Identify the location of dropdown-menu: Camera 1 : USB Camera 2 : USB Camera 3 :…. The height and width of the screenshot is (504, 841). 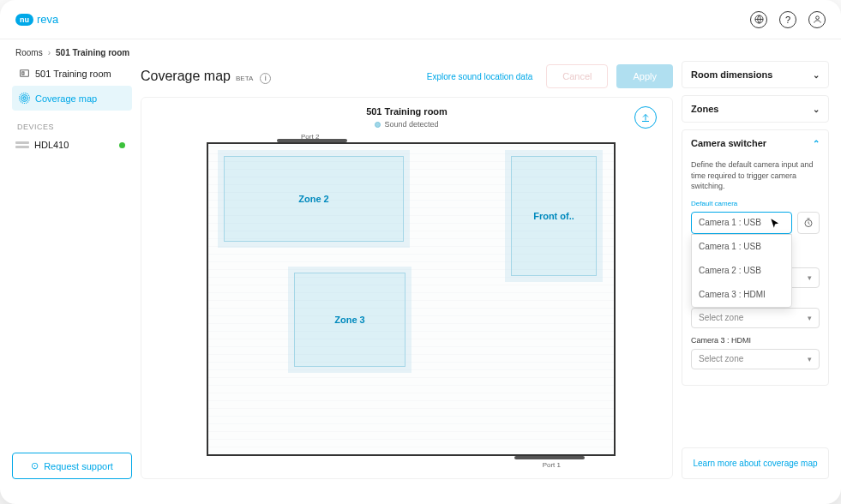
(742, 271).